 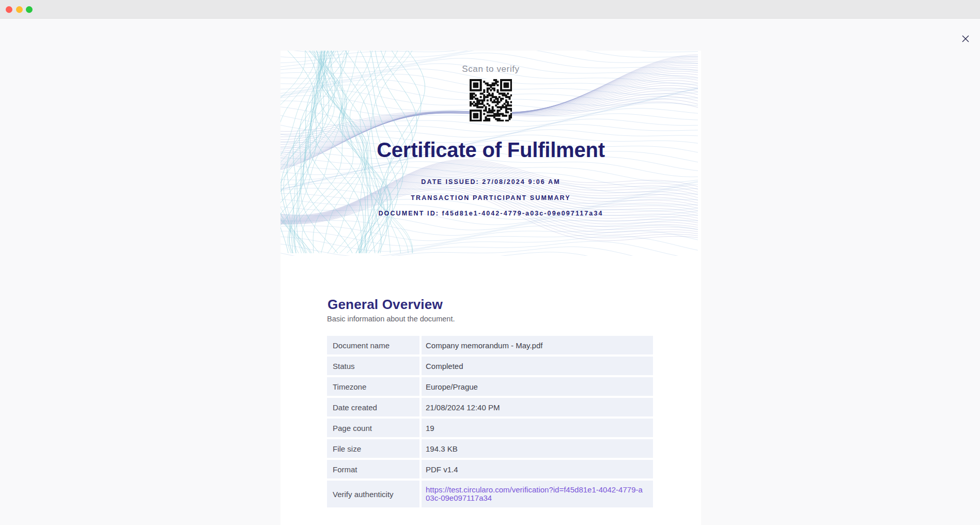 I want to click on table-row: Status Completed, so click(x=490, y=366).